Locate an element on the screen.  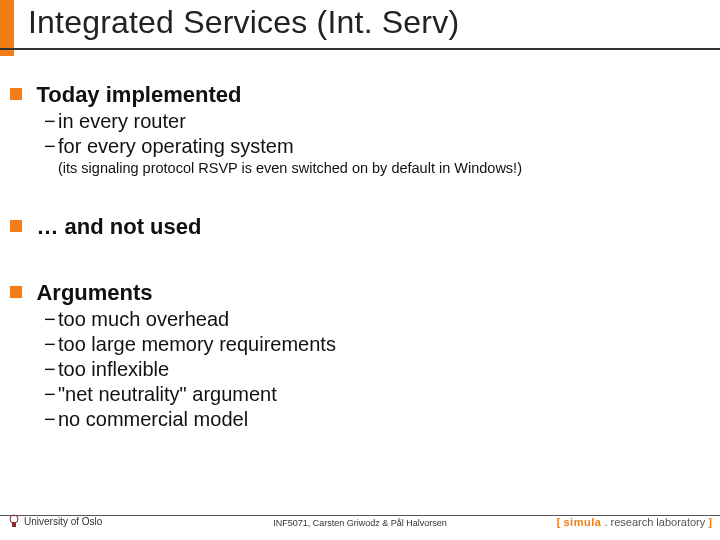
bullet-level2: −in every router is located at coordinates (372, 122).